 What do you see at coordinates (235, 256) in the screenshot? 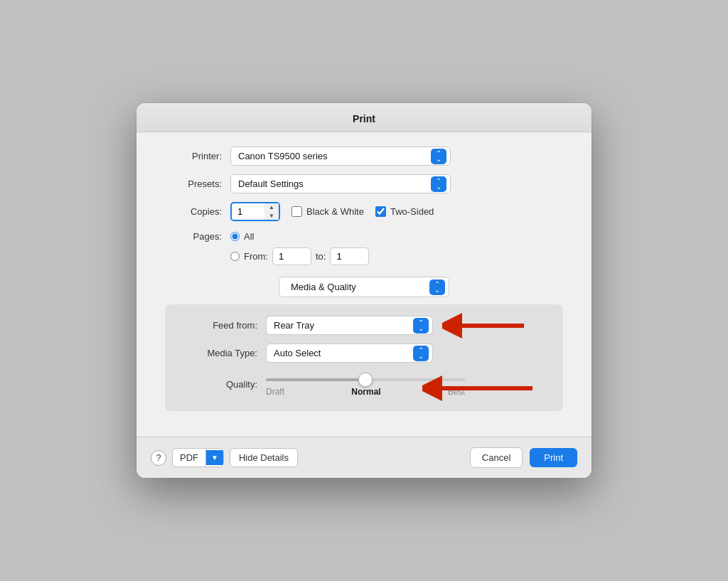
I see `pages-from-radio` at bounding box center [235, 256].